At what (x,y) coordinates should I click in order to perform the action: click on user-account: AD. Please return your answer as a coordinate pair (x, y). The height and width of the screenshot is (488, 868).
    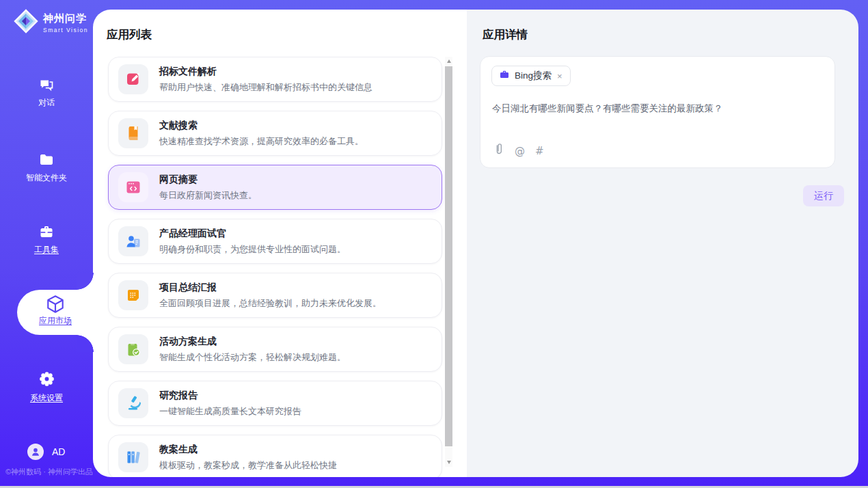
    Looking at the image, I should click on (46, 452).